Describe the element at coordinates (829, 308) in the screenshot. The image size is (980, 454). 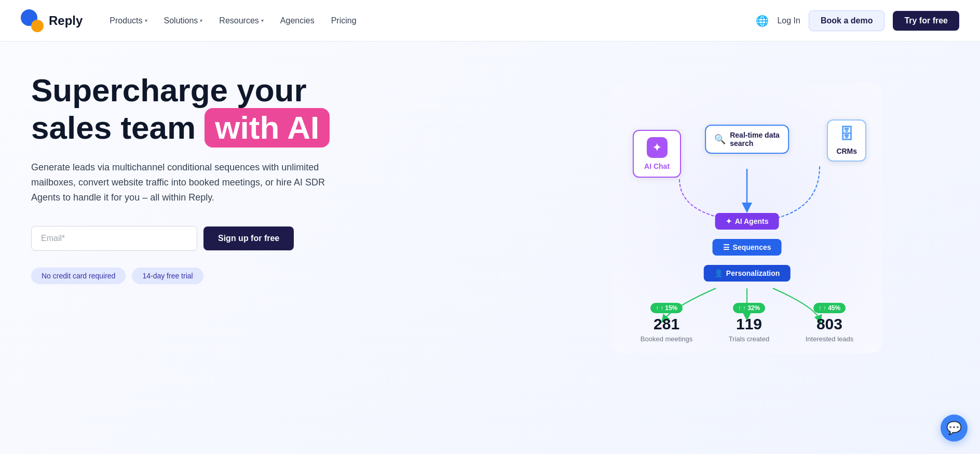
I see `stat-badge-leads: ↑ ↑ 45%` at that location.